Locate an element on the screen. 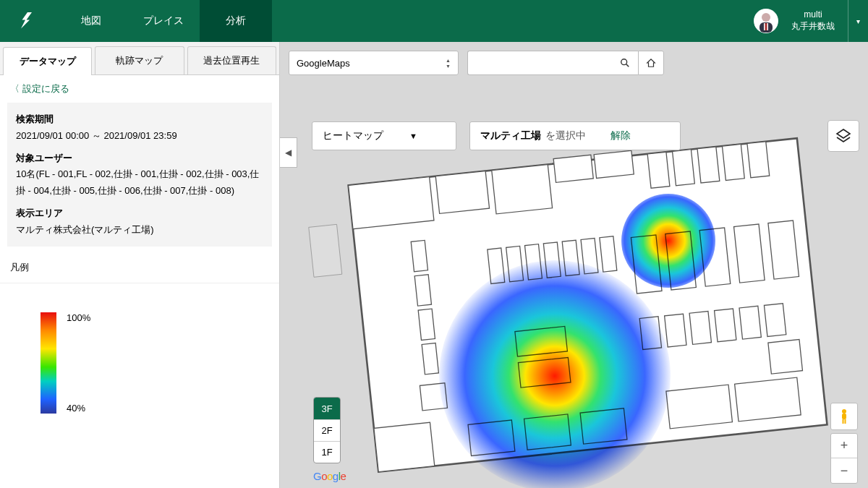 This screenshot has height=488, width=868. home-button is located at coordinates (651, 63).